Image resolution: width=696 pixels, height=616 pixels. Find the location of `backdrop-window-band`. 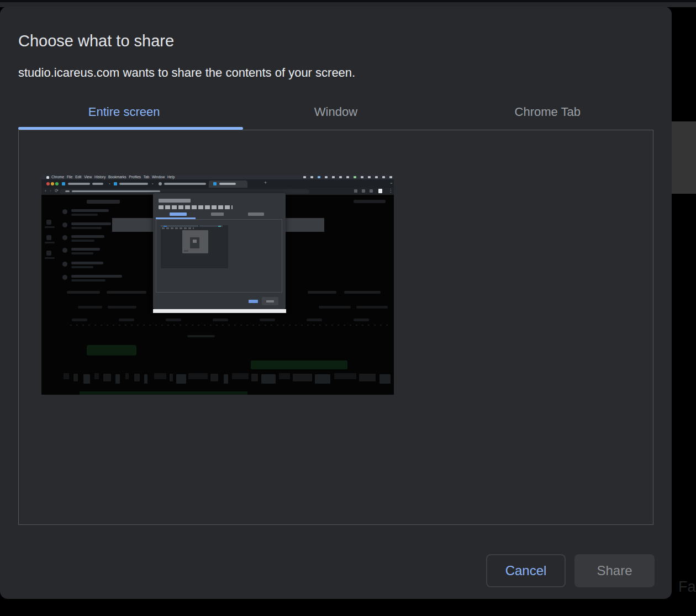

backdrop-window-band is located at coordinates (684, 158).